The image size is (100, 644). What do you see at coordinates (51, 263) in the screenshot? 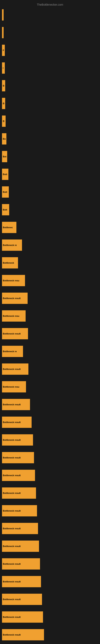
I see `bar-row: Bottleneck` at bounding box center [51, 263].